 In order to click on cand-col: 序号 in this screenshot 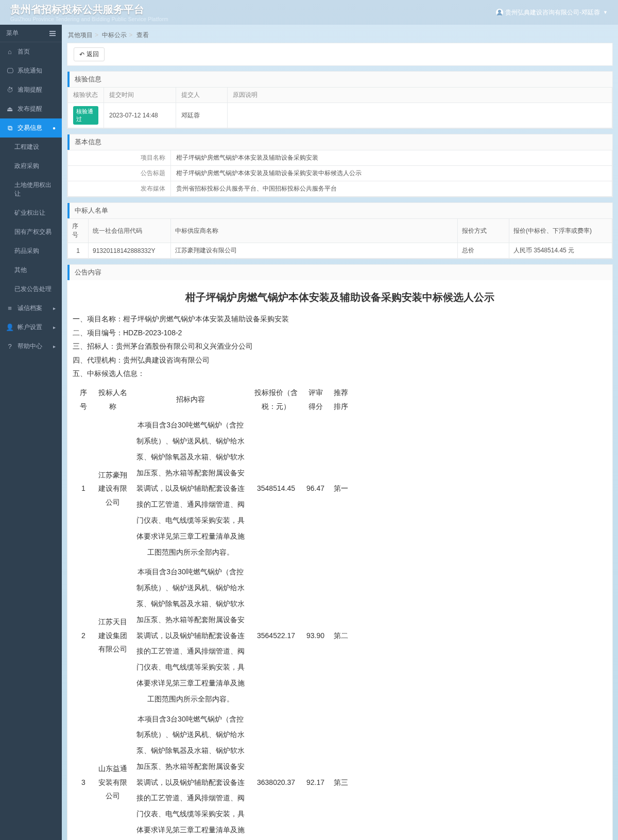, I will do `click(83, 400)`.